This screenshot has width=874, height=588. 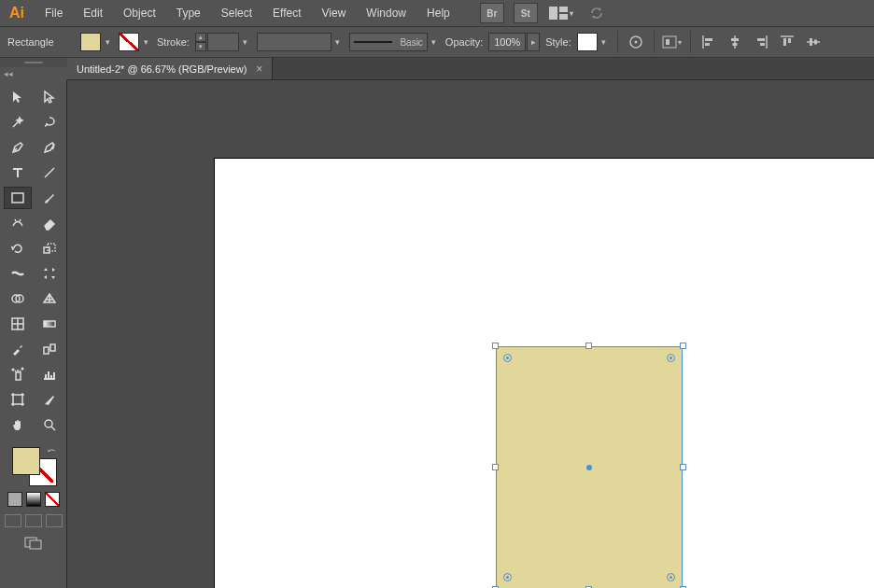 I want to click on menu-effect: Effect, so click(x=287, y=13).